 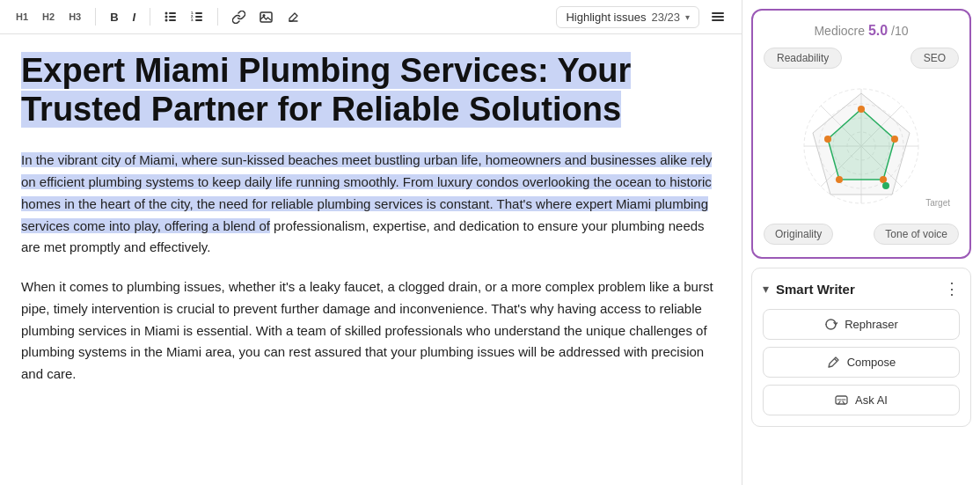 What do you see at coordinates (861, 31) in the screenshot?
I see `score-header: Mediocre 5.0 /10` at bounding box center [861, 31].